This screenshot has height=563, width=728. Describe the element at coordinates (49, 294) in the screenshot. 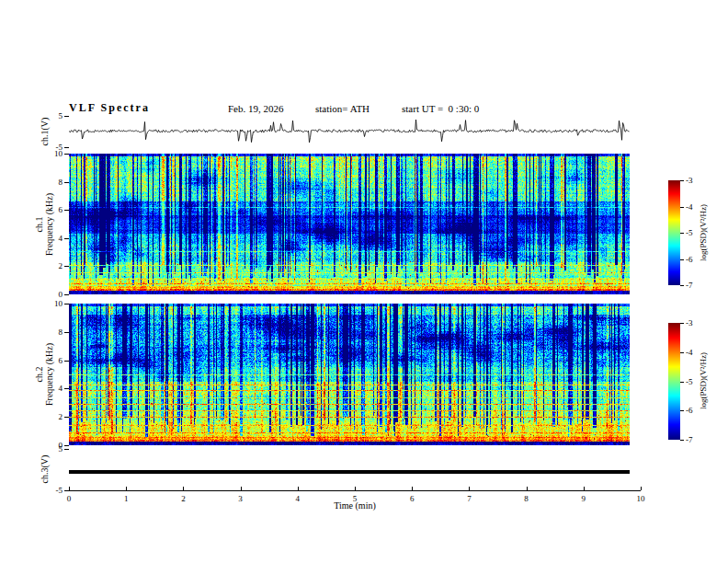

I see `y-tick-label: 0` at that location.